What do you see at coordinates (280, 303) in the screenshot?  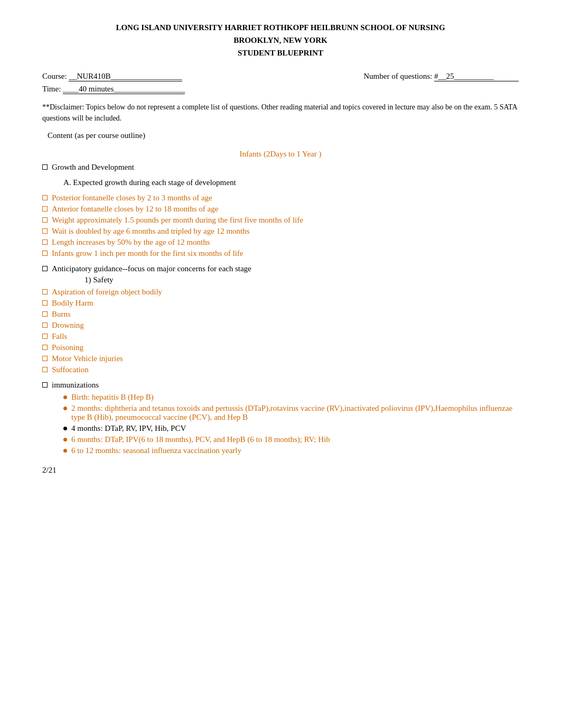 I see `safety-item-1: Bodily Harm` at bounding box center [280, 303].